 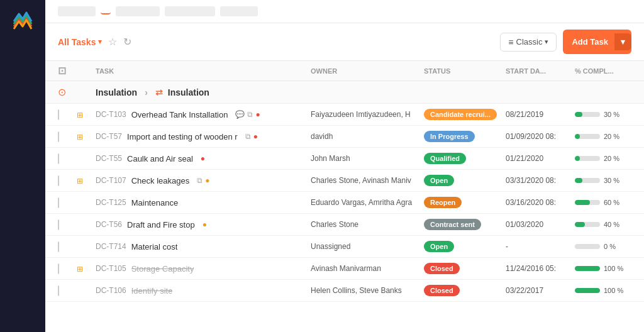 What do you see at coordinates (540, 180) in the screenshot?
I see `start-date: 03/31/2020 08:` at bounding box center [540, 180].